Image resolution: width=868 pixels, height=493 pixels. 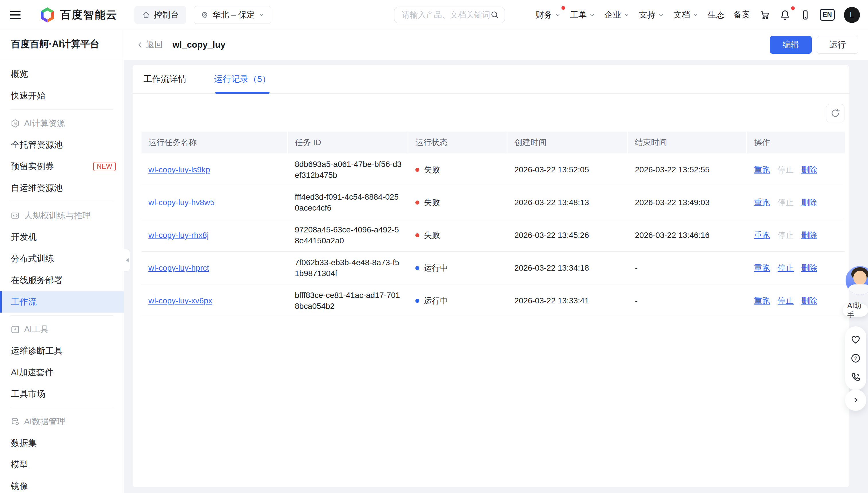 What do you see at coordinates (62, 465) in the screenshot?
I see `sidebar-item-models: 模型` at bounding box center [62, 465].